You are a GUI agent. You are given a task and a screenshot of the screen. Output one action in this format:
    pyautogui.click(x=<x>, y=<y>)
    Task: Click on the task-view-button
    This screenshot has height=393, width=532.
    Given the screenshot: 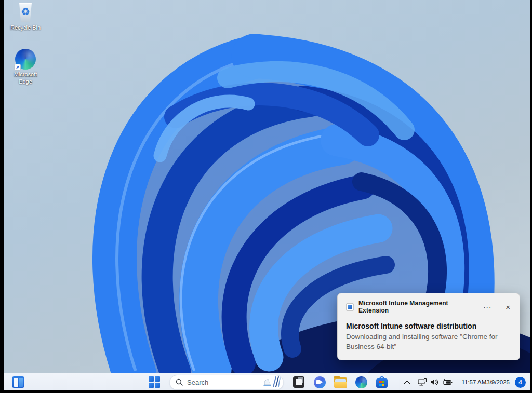 What is the action you would take?
    pyautogui.click(x=299, y=382)
    